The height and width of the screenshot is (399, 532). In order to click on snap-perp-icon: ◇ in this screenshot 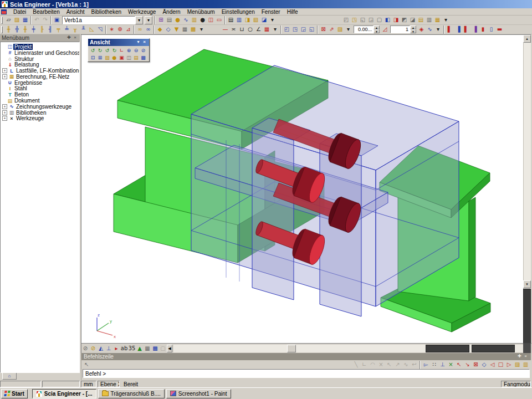, I will do `click(484, 365)`.